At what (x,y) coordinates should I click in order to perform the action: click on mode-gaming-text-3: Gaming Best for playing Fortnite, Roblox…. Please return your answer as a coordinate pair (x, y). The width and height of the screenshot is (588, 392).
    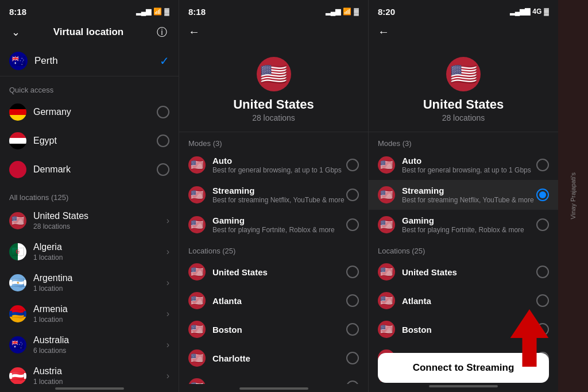
    Looking at the image, I should click on (469, 225).